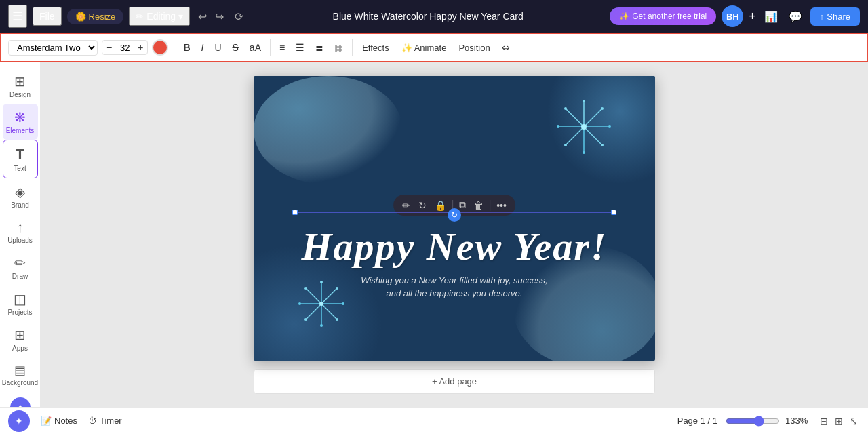  I want to click on view-buttons: ⊟ ⊞ ⤡, so click(839, 421).